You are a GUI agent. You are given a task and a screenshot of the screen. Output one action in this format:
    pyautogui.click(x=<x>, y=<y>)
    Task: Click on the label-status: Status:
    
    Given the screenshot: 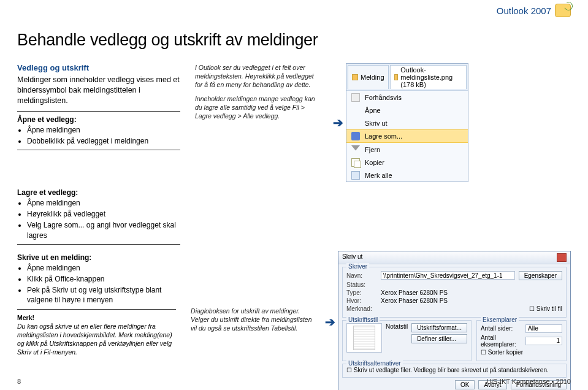 What is the action you would take?
    pyautogui.click(x=362, y=285)
    